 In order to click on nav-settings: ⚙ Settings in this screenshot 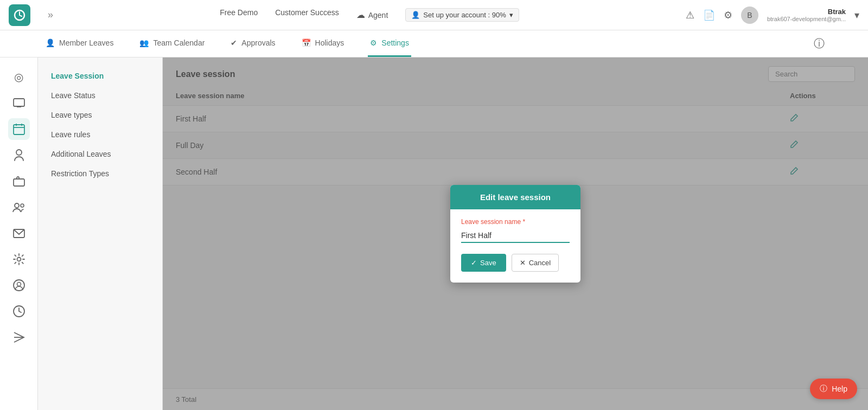, I will do `click(390, 43)`.